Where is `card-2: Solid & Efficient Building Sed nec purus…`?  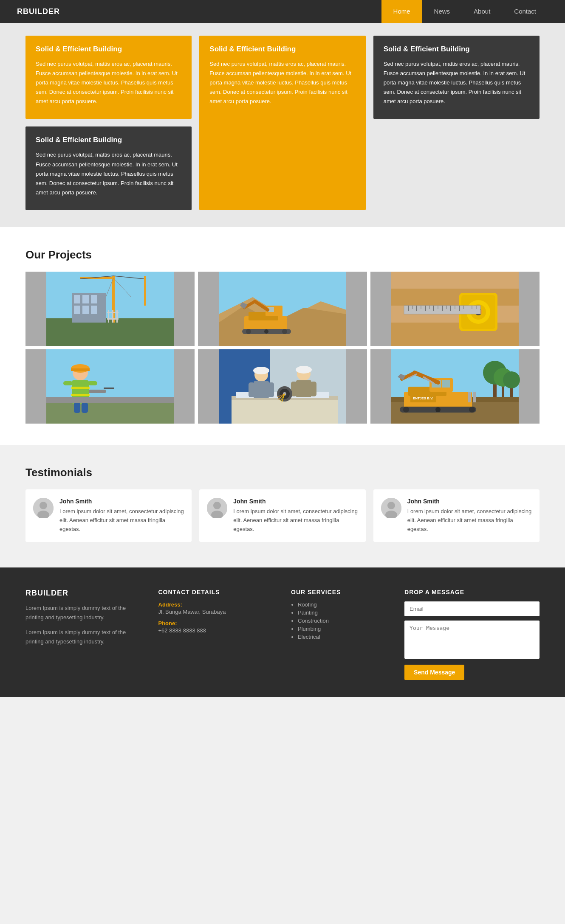 card-2: Solid & Efficient Building Sed nec purus… is located at coordinates (282, 123).